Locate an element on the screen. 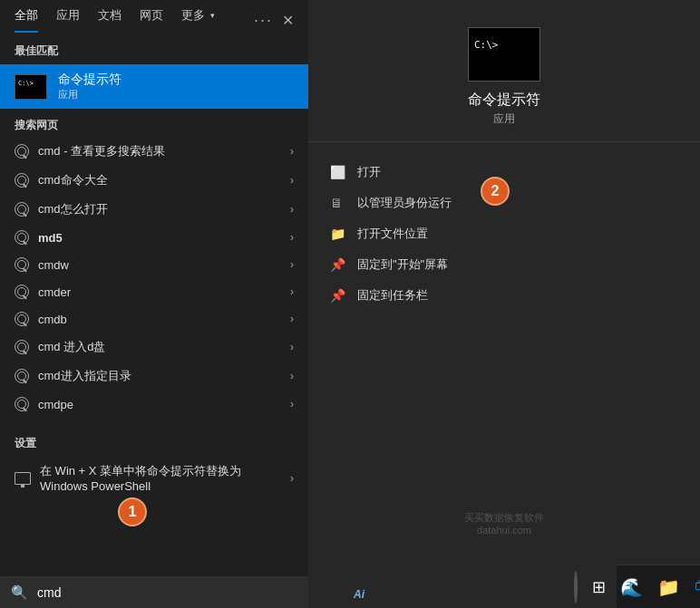 The image size is (700, 608). search-bar: 🔍 is located at coordinates (154, 593).